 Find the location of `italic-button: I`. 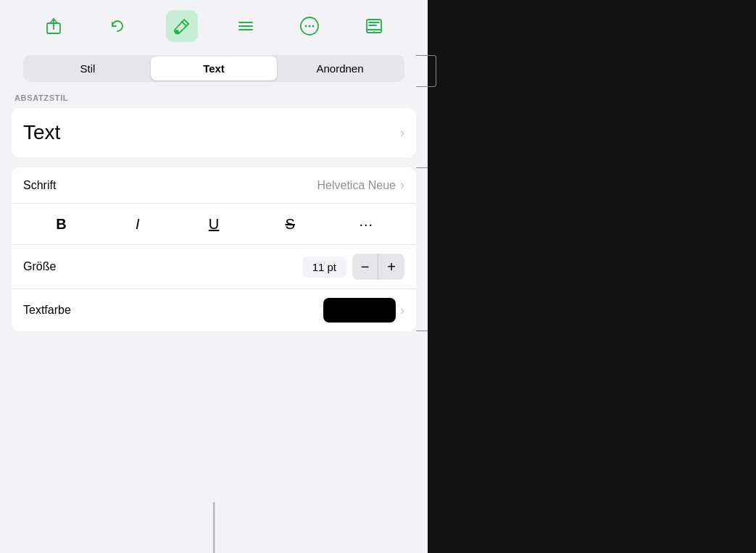

italic-button: I is located at coordinates (138, 224).